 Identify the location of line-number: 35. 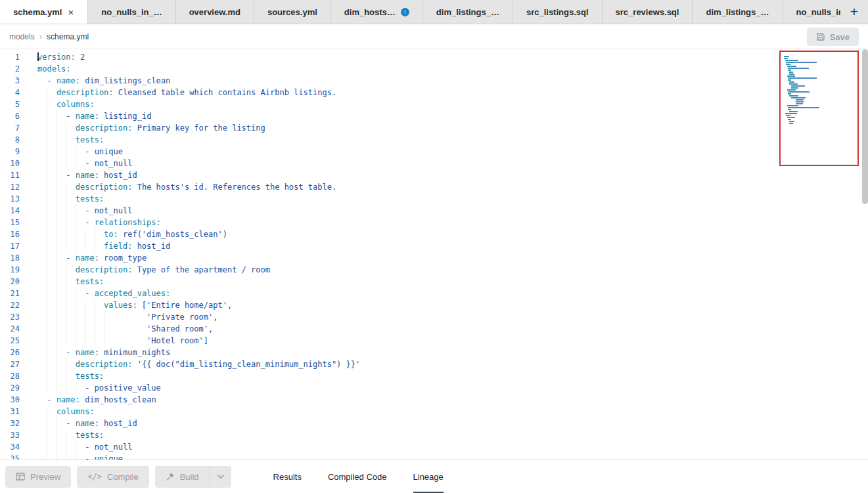
(14, 456).